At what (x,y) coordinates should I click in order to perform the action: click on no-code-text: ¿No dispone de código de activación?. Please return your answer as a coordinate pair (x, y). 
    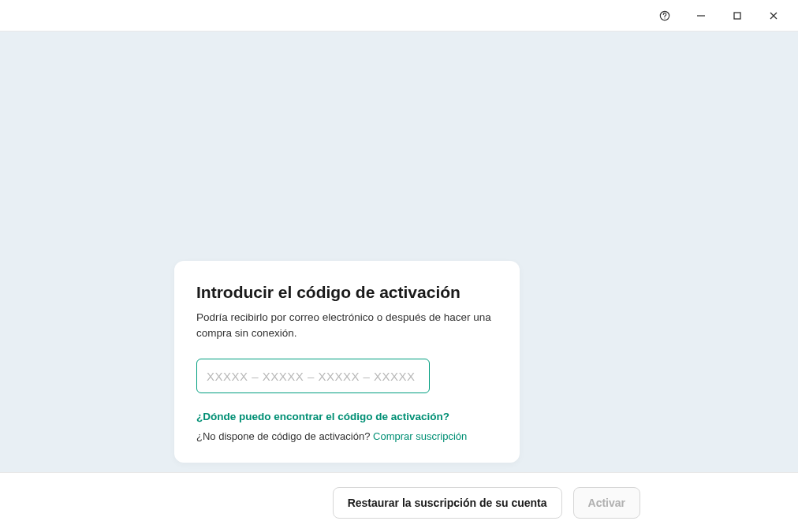
    Looking at the image, I should click on (285, 437).